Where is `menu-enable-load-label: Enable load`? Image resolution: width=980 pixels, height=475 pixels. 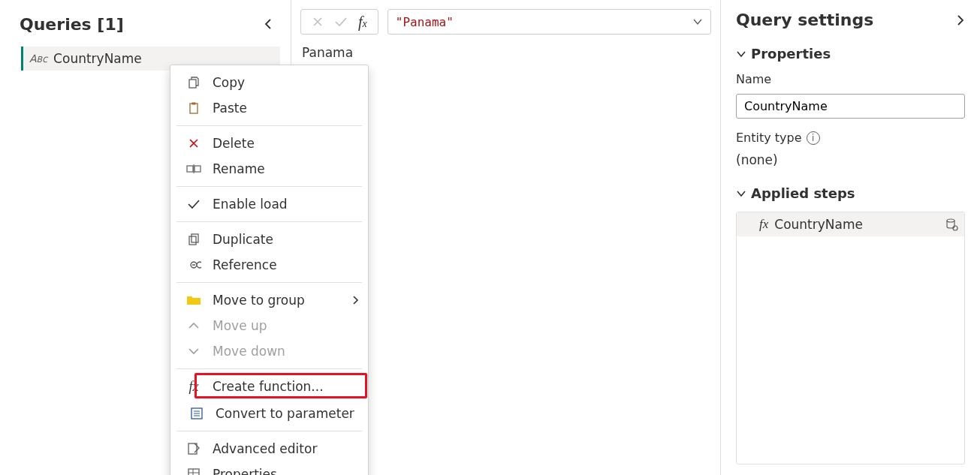
menu-enable-load-label: Enable load is located at coordinates (250, 204).